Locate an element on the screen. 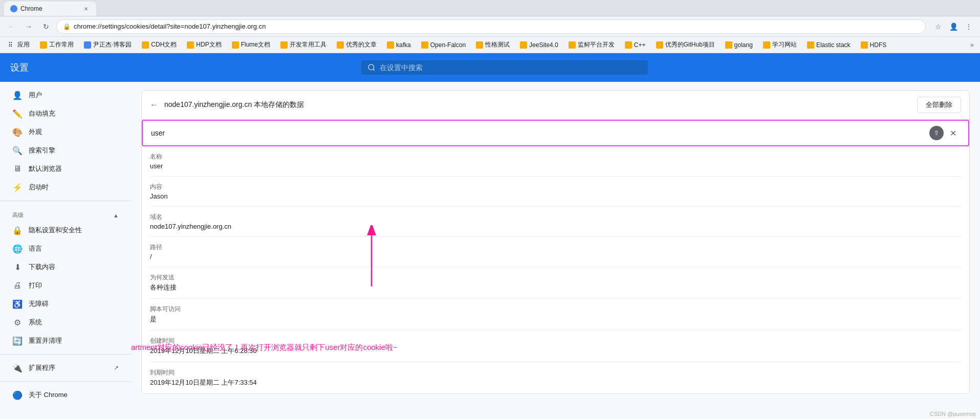  forward-button: → is located at coordinates (29, 27).